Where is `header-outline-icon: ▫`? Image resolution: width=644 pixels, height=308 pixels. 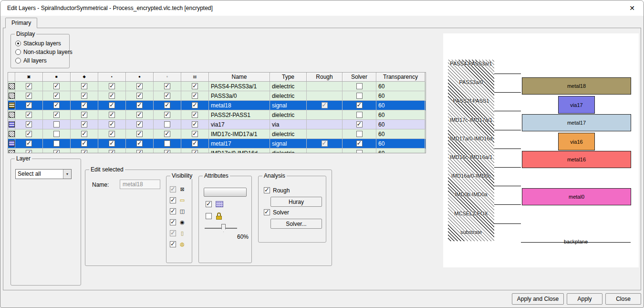
header-outline-icon: ▫ is located at coordinates (167, 77).